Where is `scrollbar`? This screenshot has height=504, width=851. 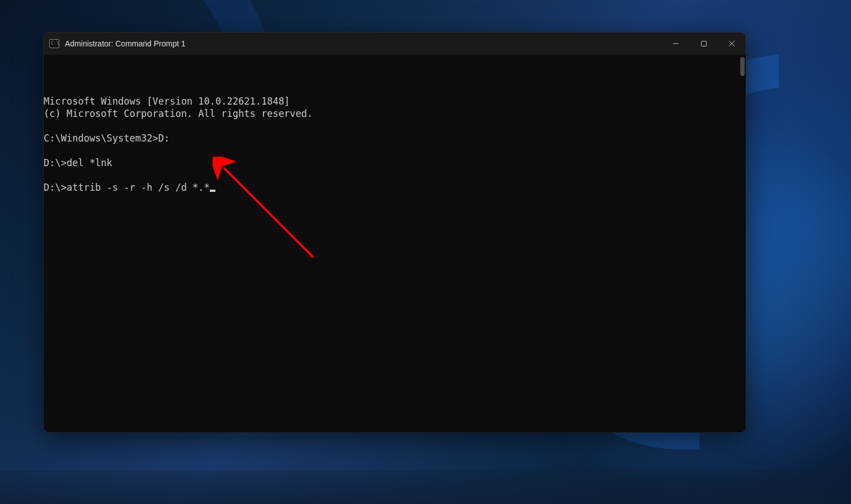
scrollbar is located at coordinates (742, 244).